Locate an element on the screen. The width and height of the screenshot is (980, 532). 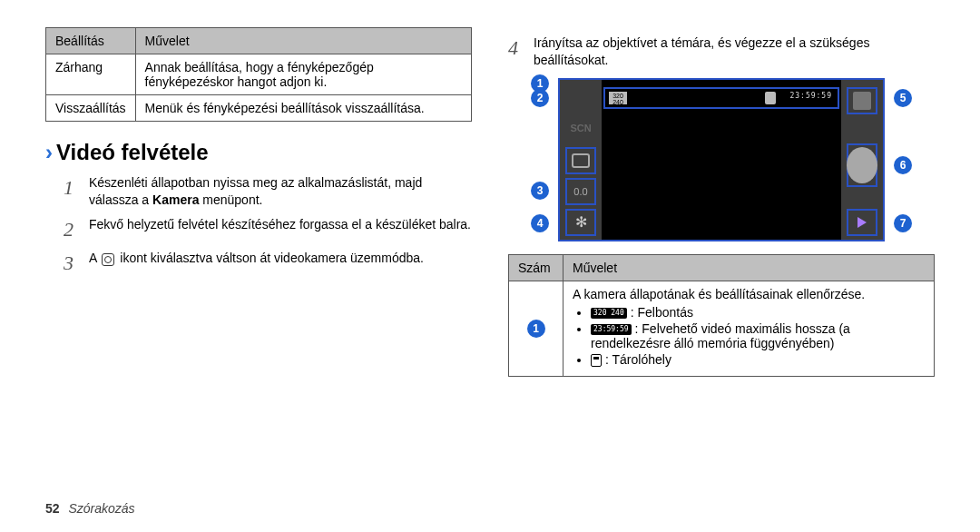
features-table: Szám Művelet 1 A kamera állapotának és b… is located at coordinates (721, 316).